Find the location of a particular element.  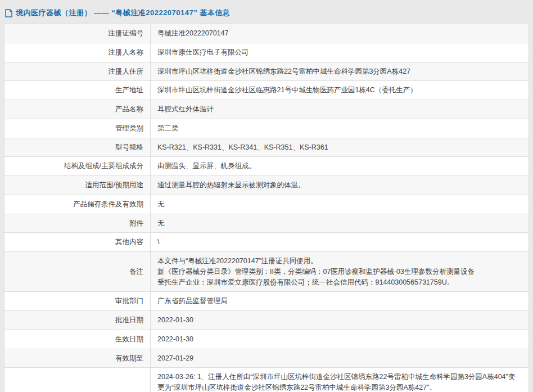

table-row: 结构及组成/主要组成成分 由测温头、显示屏、机身组成。 is located at coordinates (266, 166).